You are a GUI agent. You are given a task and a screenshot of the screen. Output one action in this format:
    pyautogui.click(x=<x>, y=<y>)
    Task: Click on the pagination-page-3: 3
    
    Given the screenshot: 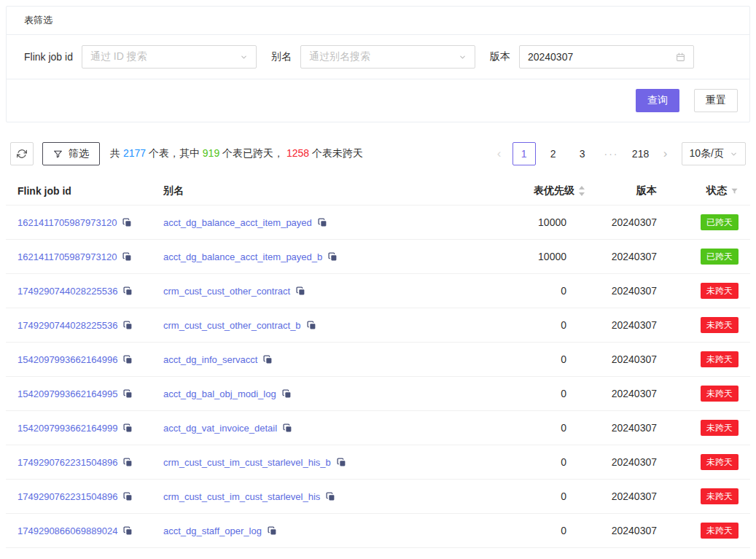 What is the action you would take?
    pyautogui.click(x=582, y=154)
    